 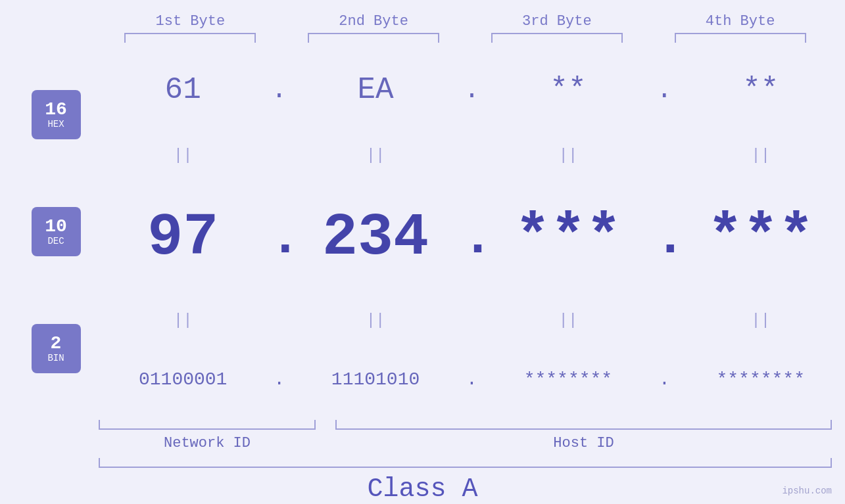 What do you see at coordinates (183, 156) in the screenshot?
I see `eq1-b1: ||` at bounding box center [183, 156].